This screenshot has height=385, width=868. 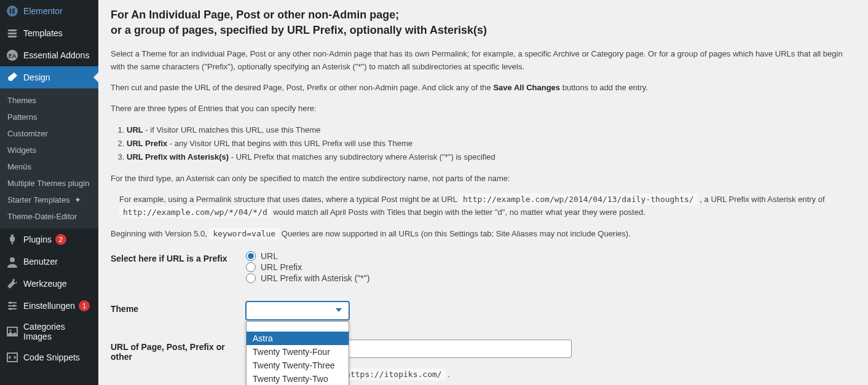 I want to click on menu-label: Categories Images, so click(x=58, y=332).